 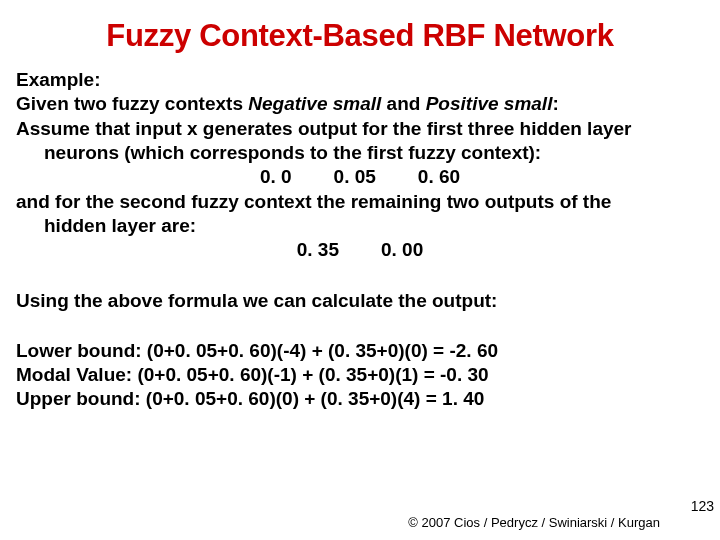 What do you see at coordinates (534, 522) in the screenshot?
I see `copyright-footer: © 2007 Cios / Pedrycz / Swiniarski / Kur…` at bounding box center [534, 522].